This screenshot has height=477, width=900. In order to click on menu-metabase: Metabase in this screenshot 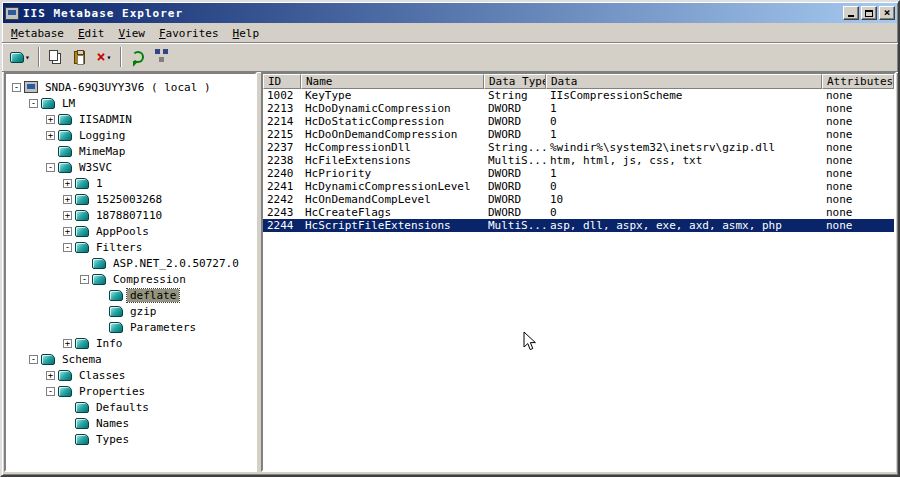, I will do `click(38, 34)`.